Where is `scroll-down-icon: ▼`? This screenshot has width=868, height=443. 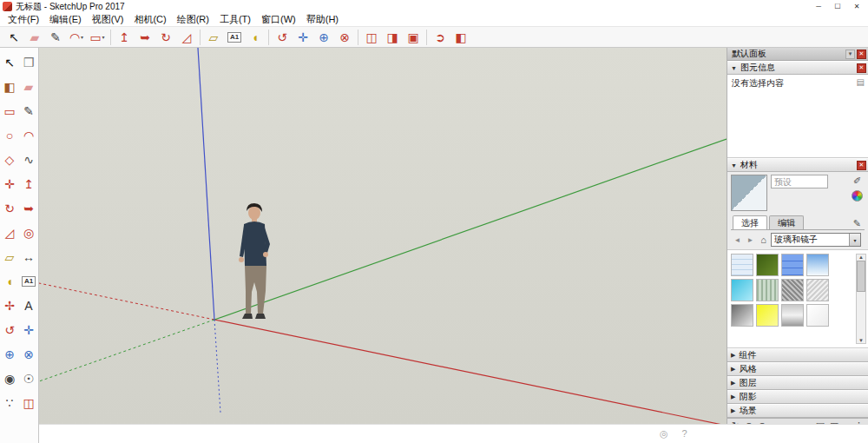 scroll-down-icon: ▼ is located at coordinates (861, 341).